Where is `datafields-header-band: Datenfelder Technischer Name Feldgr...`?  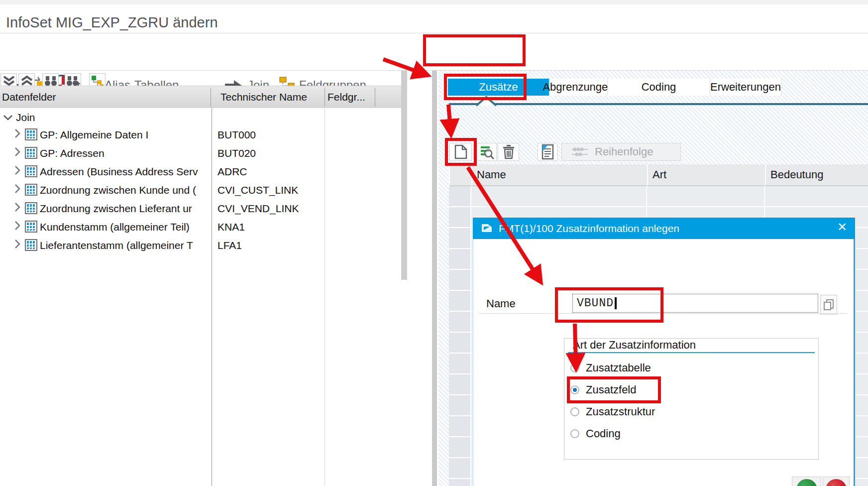 datafields-header-band: Datenfelder Technischer Name Feldgr... is located at coordinates (201, 97).